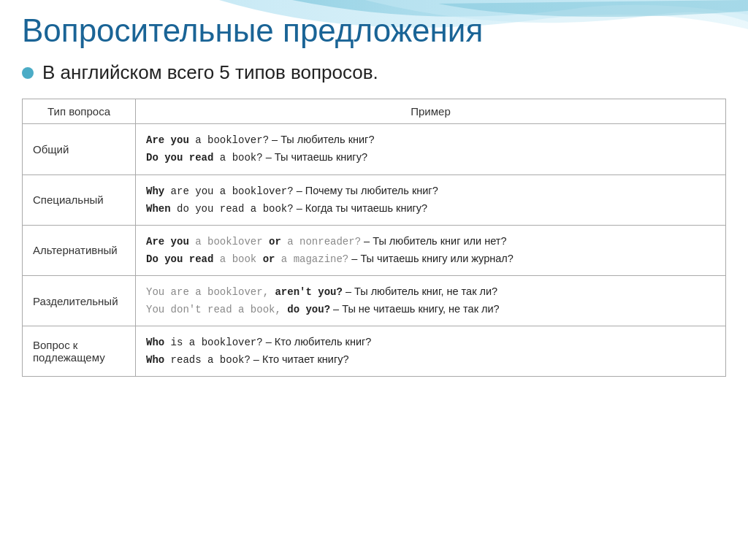 Image resolution: width=748 pixels, height=560 pixels. What do you see at coordinates (79, 112) in the screenshot?
I see `col1-header: Тип вопроса` at bounding box center [79, 112].